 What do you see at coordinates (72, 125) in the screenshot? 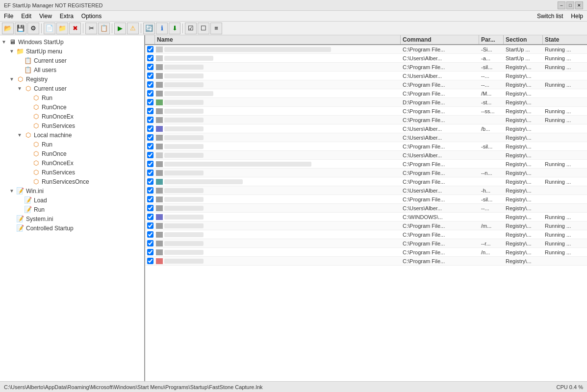
I see `tree-reg-cu-runservices: ⬡ RunServices` at bounding box center [72, 125].